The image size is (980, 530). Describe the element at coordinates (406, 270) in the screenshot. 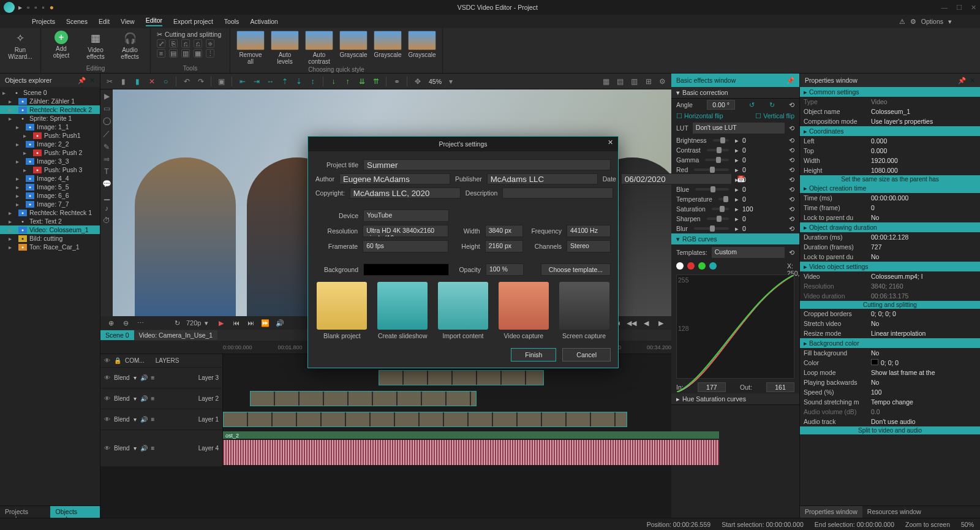

I see `background-color` at that location.